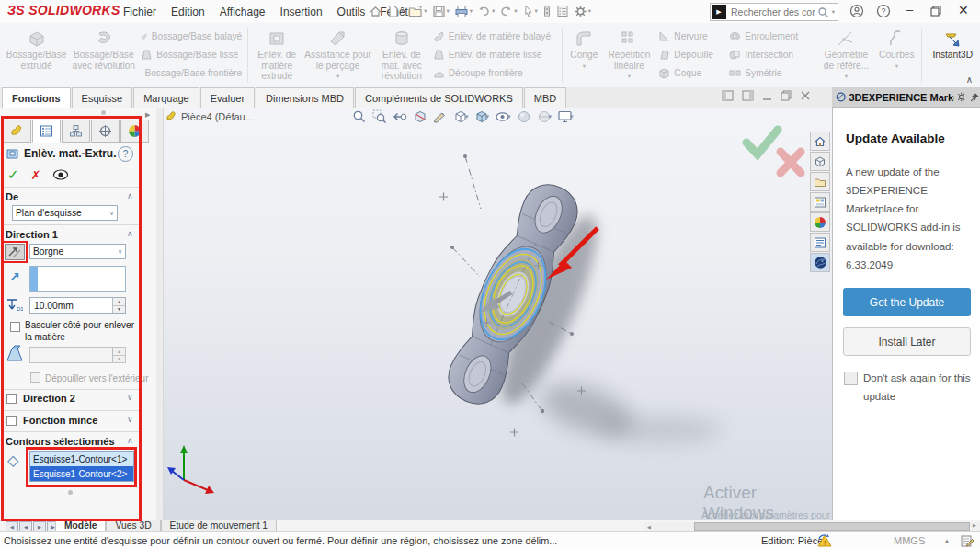 This screenshot has width=980, height=549. What do you see at coordinates (439, 97) in the screenshot?
I see `tab-complements: Compléments de SOLIDWORKS` at bounding box center [439, 97].